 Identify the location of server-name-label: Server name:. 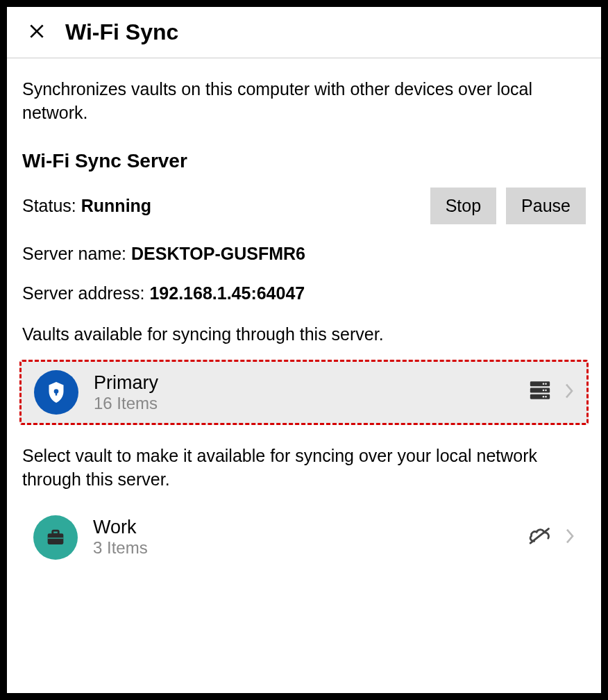
(76, 253).